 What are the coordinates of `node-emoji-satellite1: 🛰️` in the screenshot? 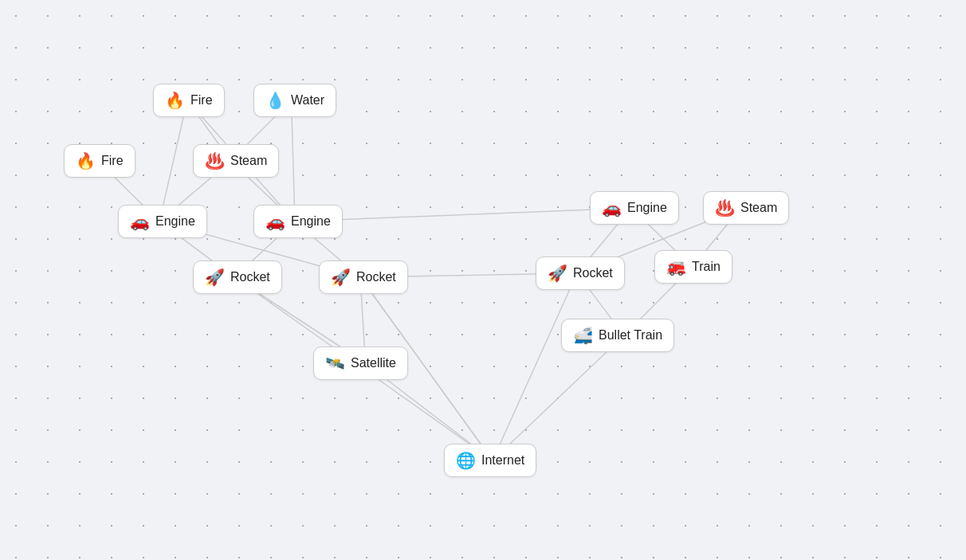 It's located at (335, 363).